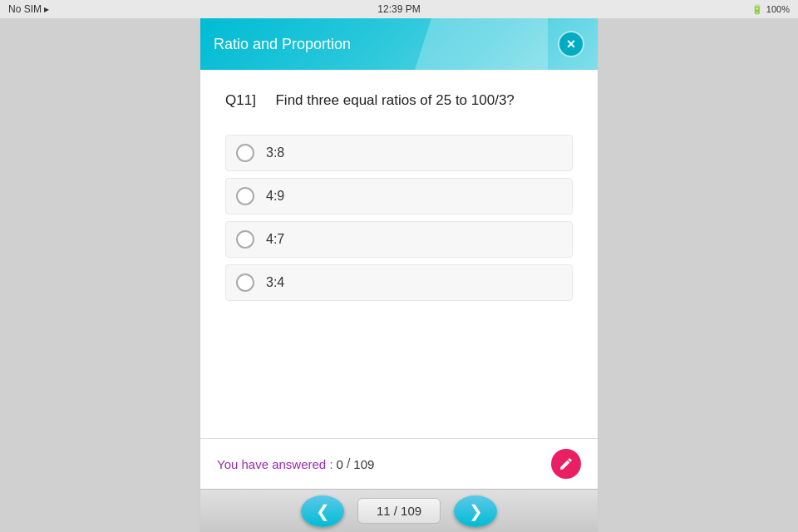 The width and height of the screenshot is (798, 532). What do you see at coordinates (399, 9) in the screenshot?
I see `status-time: 12:39 PM` at bounding box center [399, 9].